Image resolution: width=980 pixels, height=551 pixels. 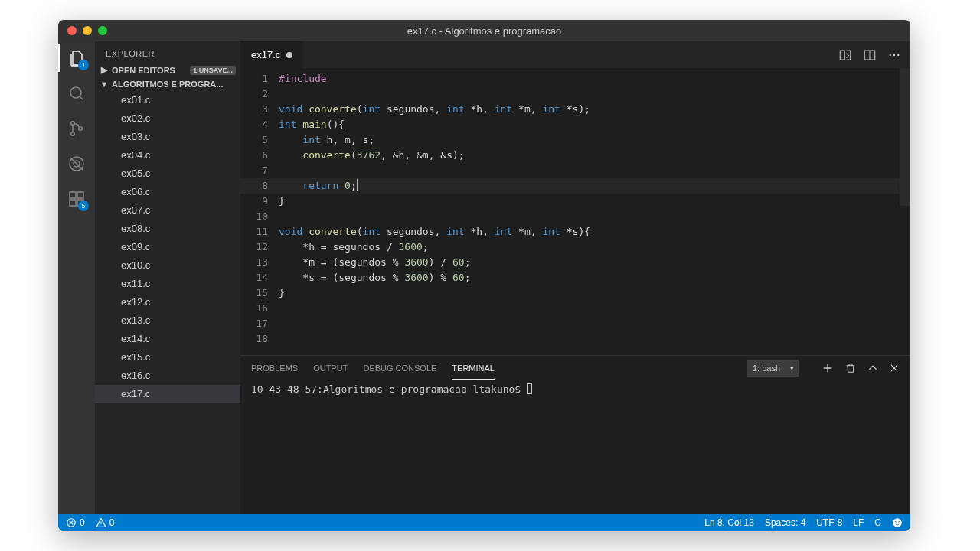 I want to click on file-item: ex07.c, so click(x=168, y=210).